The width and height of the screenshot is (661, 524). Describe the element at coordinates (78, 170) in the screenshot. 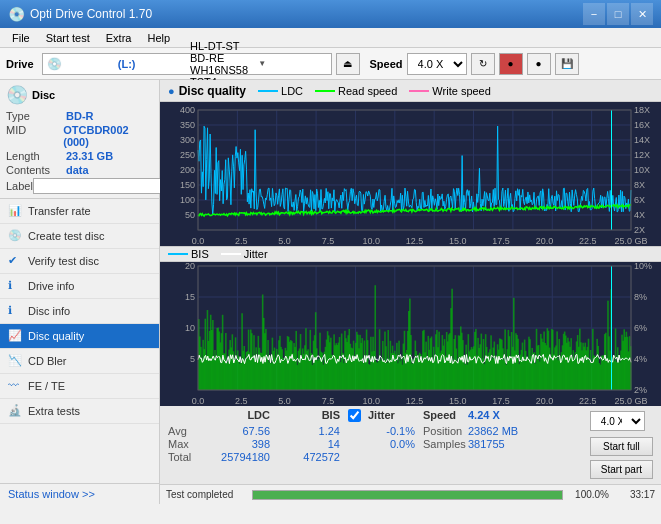

I see `disc-contents-value: data` at that location.